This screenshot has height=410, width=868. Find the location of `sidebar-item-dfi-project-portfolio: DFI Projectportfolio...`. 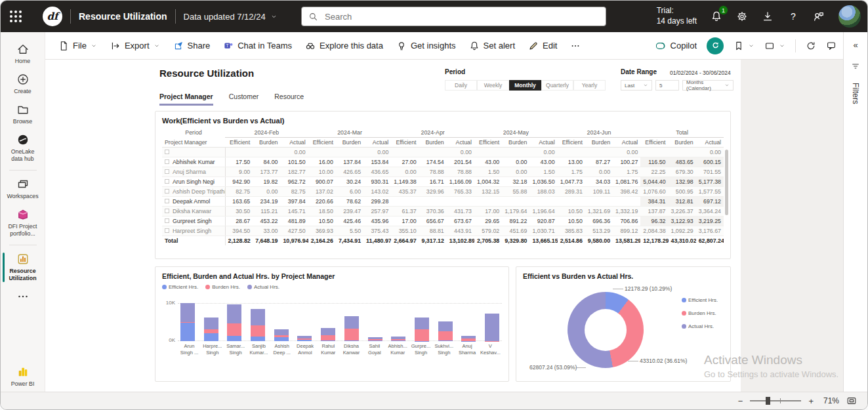

sidebar-item-dfi-project-portfolio: DFI Projectportfolio... is located at coordinates (22, 223).